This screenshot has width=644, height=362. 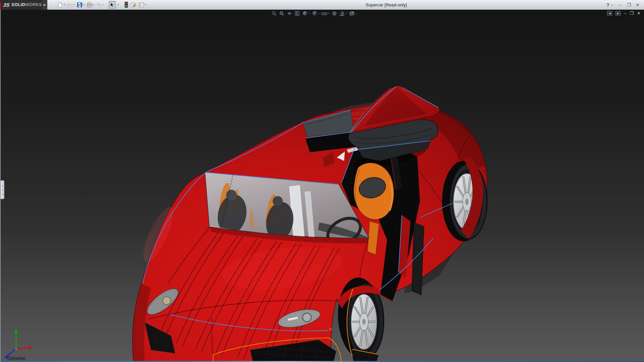 What do you see at coordinates (126, 5) in the screenshot?
I see `traffic-light-icon` at bounding box center [126, 5].